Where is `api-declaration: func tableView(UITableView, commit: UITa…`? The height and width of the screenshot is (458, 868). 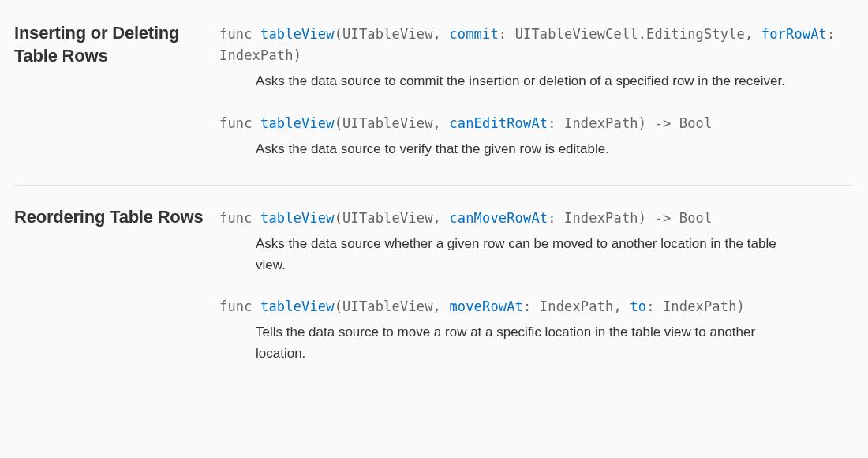
api-declaration: func tableView(UITableView, commit: UITa… is located at coordinates (537, 58).